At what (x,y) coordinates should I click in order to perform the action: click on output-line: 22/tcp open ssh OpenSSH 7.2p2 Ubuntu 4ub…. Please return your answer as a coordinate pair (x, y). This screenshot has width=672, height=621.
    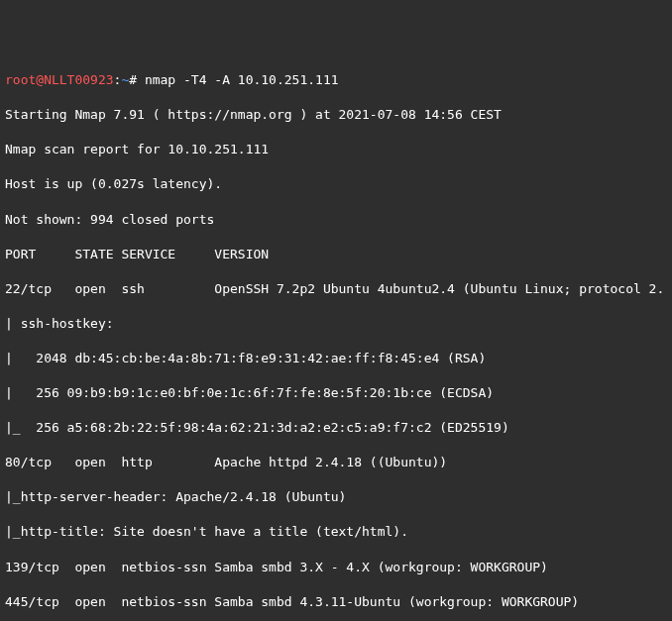
    Looking at the image, I should click on (336, 289).